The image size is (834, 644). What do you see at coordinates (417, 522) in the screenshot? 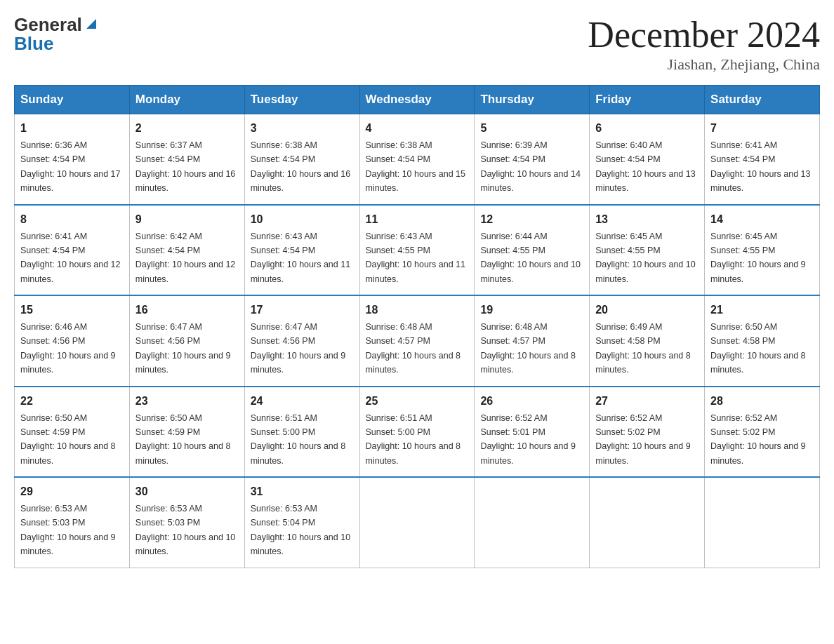
I see `calendar-week-5: 29 Sunrise: 6:53 AMSunset: 5:03 PMDaylig…` at bounding box center [417, 522].